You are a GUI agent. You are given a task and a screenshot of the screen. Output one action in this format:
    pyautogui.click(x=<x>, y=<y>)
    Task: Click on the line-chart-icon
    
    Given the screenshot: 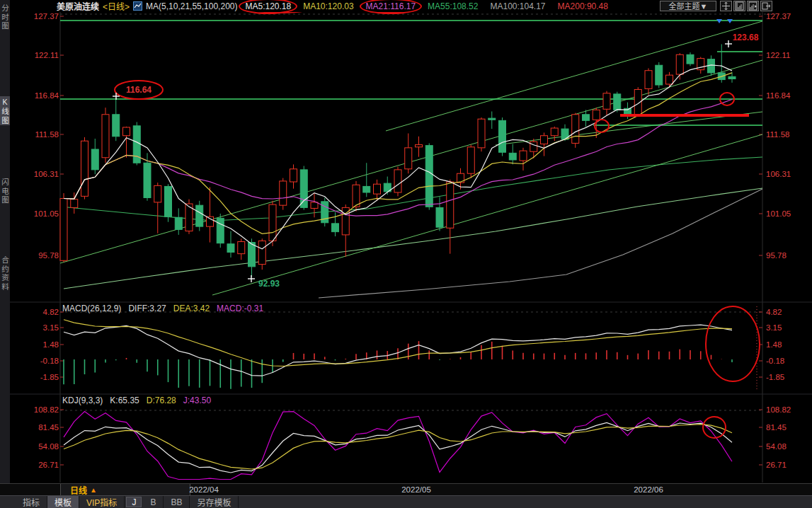 What is the action you would take?
    pyautogui.click(x=137, y=6)
    